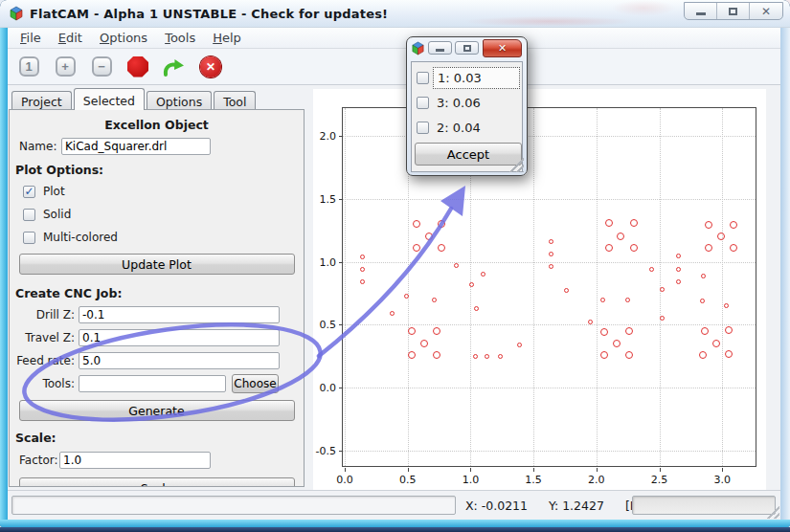 Image resolution: width=790 pixels, height=532 pixels. Describe the element at coordinates (328, 262) in the screenshot. I see `y-tick-label: 1.0` at that location.